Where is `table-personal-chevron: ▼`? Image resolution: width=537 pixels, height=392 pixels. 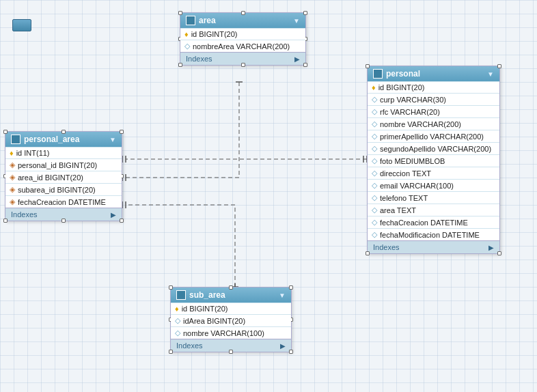 table-personal-chevron: ▼ is located at coordinates (491, 74).